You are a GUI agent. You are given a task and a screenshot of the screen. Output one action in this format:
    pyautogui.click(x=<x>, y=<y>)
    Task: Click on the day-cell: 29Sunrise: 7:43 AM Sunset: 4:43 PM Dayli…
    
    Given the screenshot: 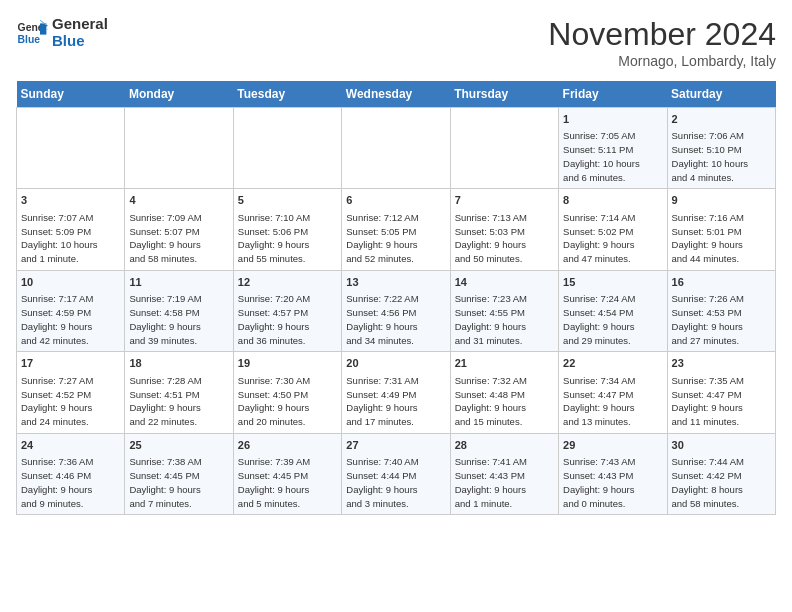 What is the action you would take?
    pyautogui.click(x=613, y=474)
    